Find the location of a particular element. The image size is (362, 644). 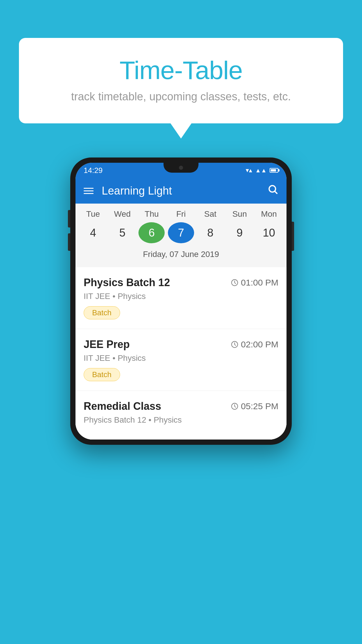

day-header-thu: Thu is located at coordinates (152, 214).